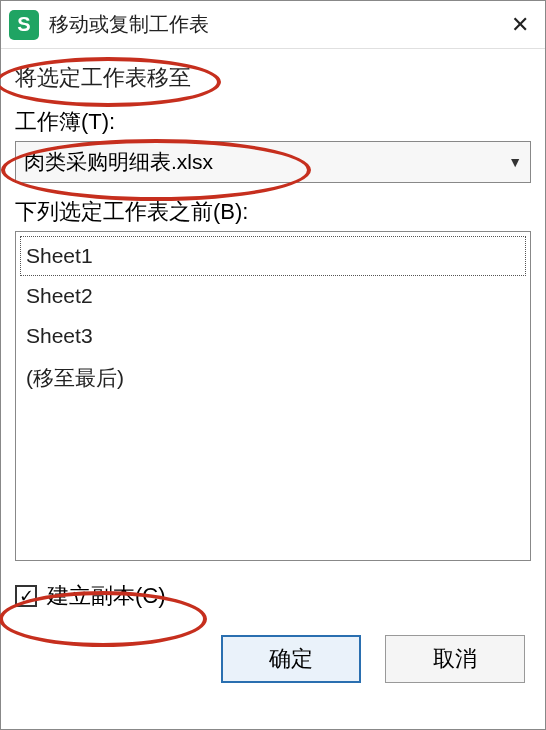 The width and height of the screenshot is (546, 730). Describe the element at coordinates (273, 659) in the screenshot. I see `dialog-buttons: 确定 取消` at that location.